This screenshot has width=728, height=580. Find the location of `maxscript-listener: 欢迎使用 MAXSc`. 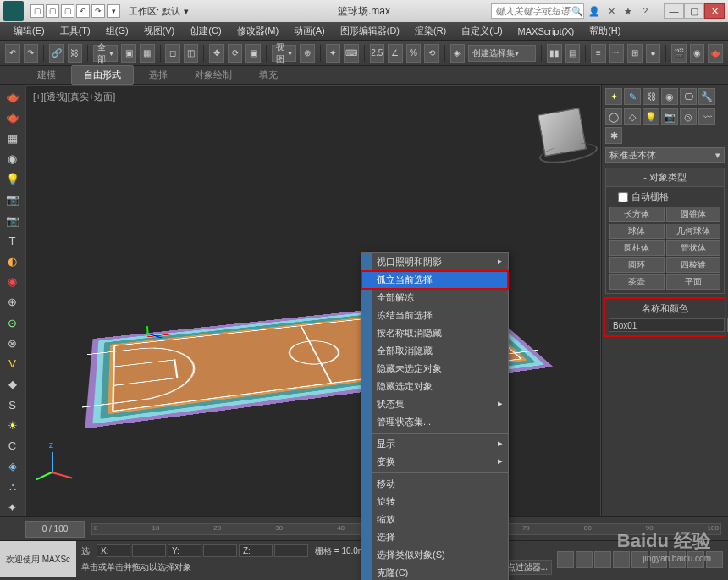

maxscript-listener: 欢迎使用 MAXSc is located at coordinates (38, 559).